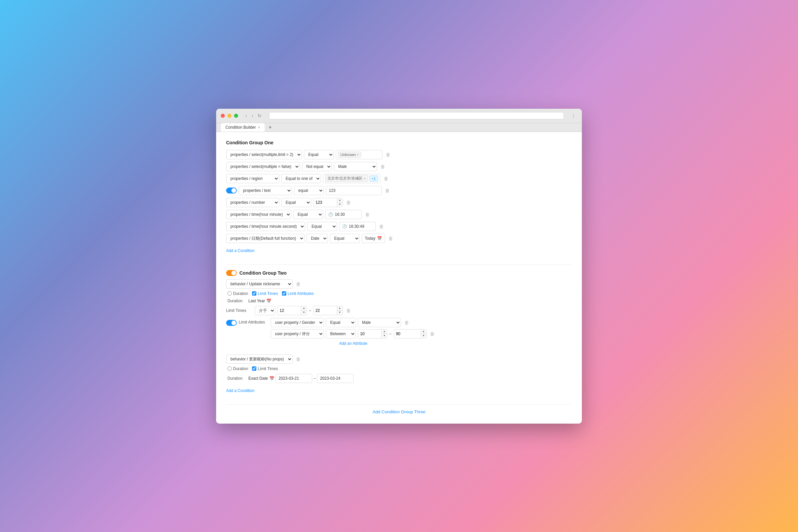 This screenshot has width=798, height=532. What do you see at coordinates (387, 191) in the screenshot?
I see `delete-btn-4: 🗑` at bounding box center [387, 191].